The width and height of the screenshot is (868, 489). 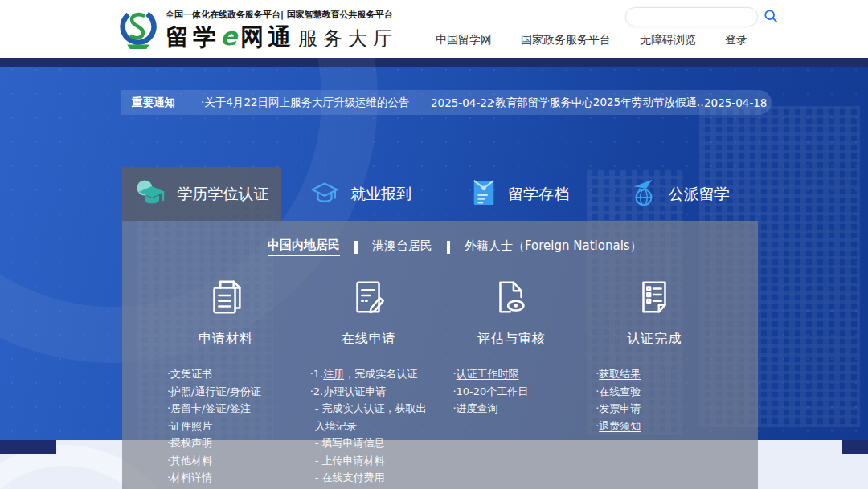 What do you see at coordinates (348, 39) in the screenshot?
I see `brand-suffix: 服务大厅` at bounding box center [348, 39].